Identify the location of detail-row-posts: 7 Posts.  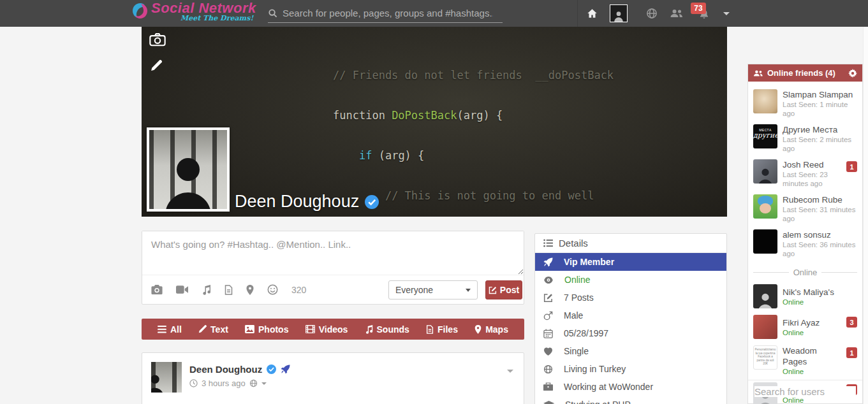
(631, 298).